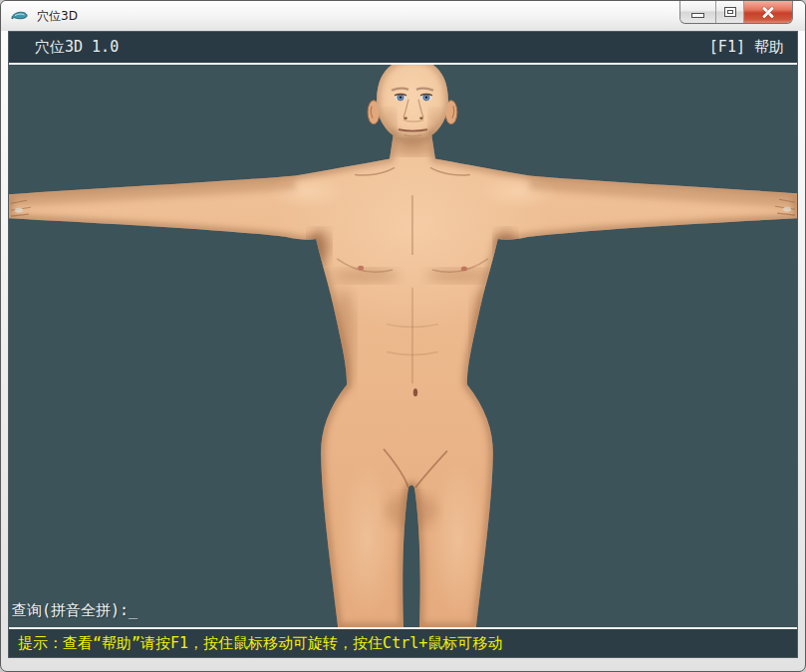  Describe the element at coordinates (58, 16) in the screenshot. I see `window-title: 穴位3D` at that location.